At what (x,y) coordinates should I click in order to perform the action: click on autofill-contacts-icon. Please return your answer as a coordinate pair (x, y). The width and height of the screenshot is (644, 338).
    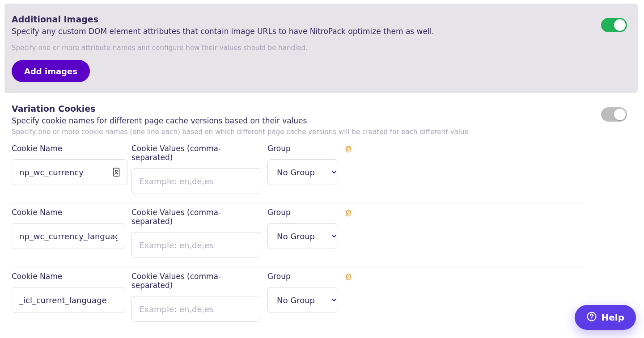
    Looking at the image, I should click on (116, 172).